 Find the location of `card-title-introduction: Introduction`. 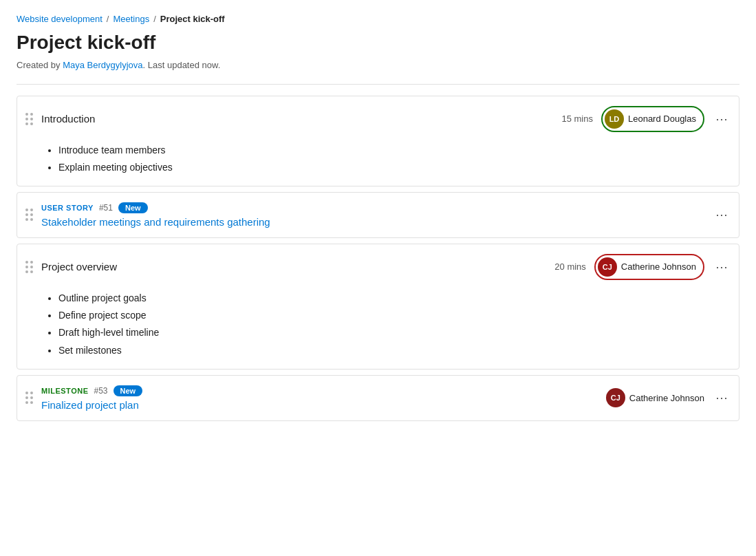

card-title-introduction: Introduction is located at coordinates (68, 118).